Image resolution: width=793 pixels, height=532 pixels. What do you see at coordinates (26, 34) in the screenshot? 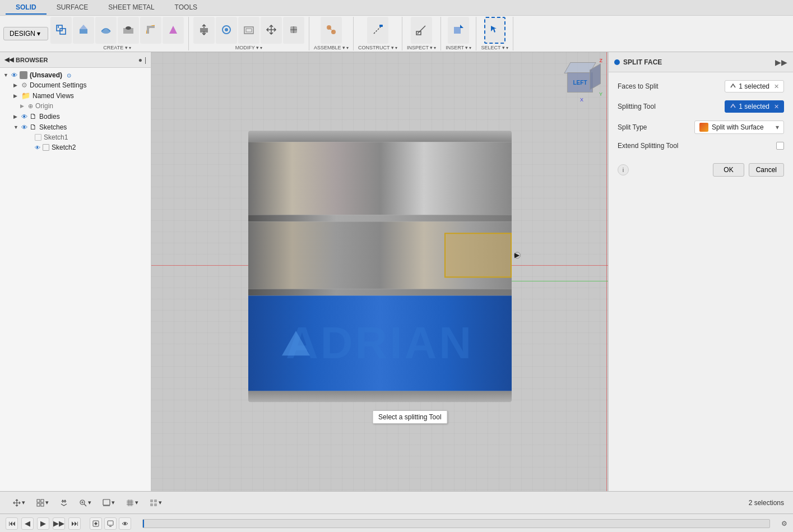
I see `design-button: DESIGN ▾` at bounding box center [26, 34].